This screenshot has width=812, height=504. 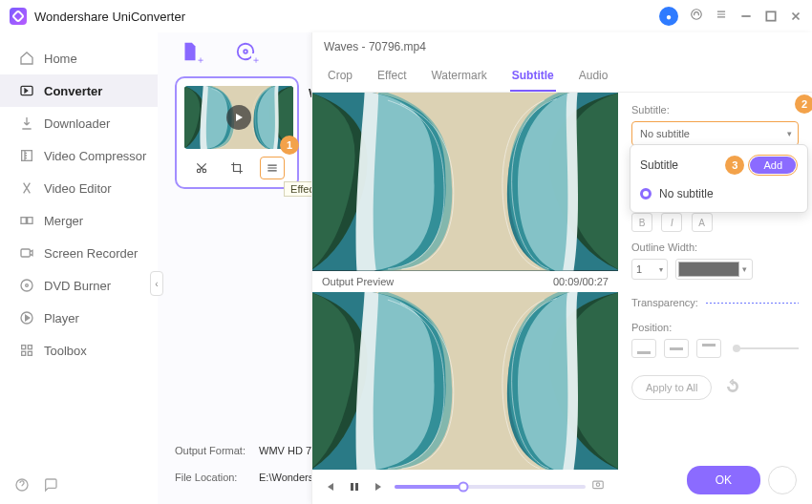 What do you see at coordinates (721, 16) in the screenshot?
I see `menu-icon` at bounding box center [721, 16].